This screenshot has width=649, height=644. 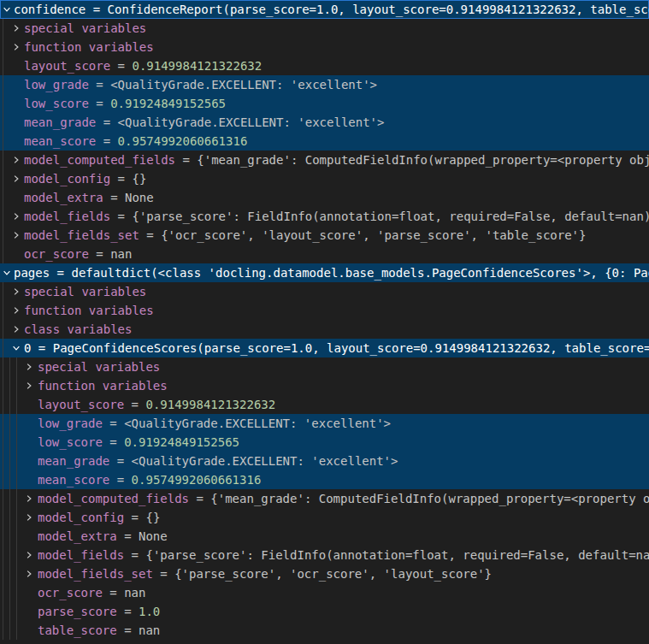 I want to click on variable-value: 0.9149984121322632, so click(x=210, y=405).